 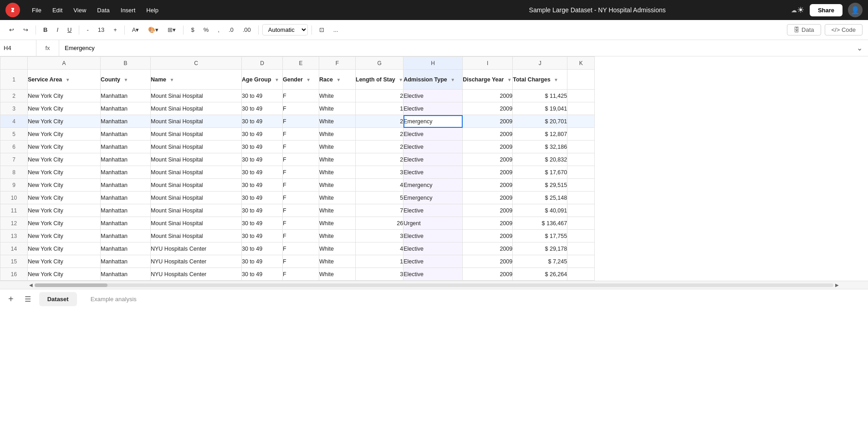 What do you see at coordinates (337, 249) in the screenshot?
I see `cell-14-f: White` at bounding box center [337, 249].